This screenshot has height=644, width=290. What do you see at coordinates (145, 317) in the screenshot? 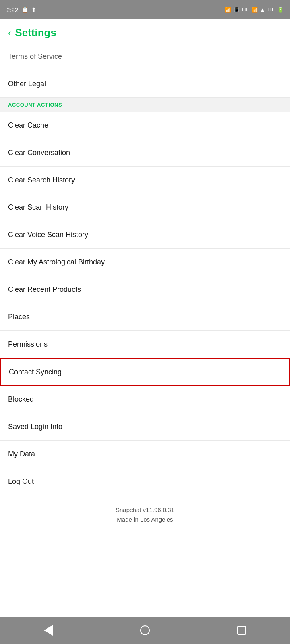
I see `list-item-places: Places` at bounding box center [145, 317].